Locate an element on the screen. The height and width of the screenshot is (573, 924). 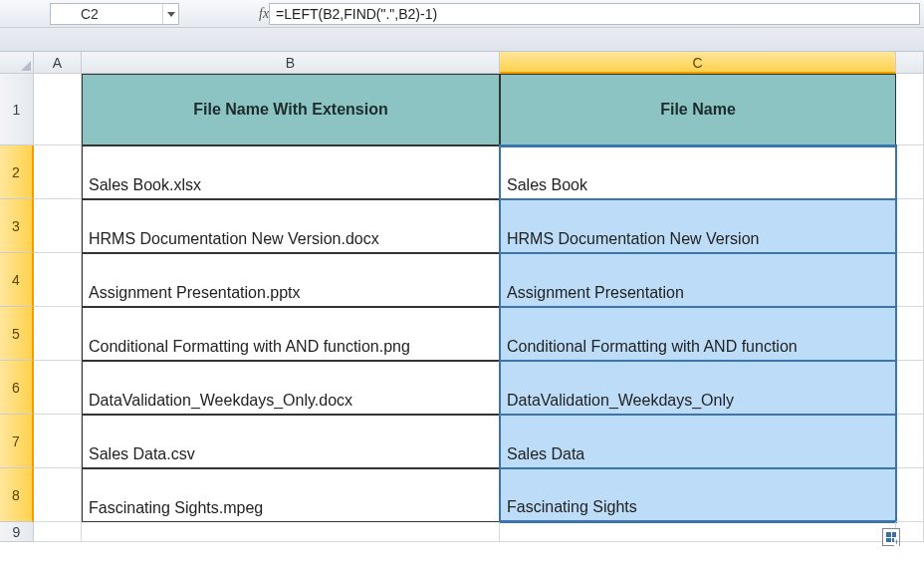
row-header-5: 5 is located at coordinates (17, 334).